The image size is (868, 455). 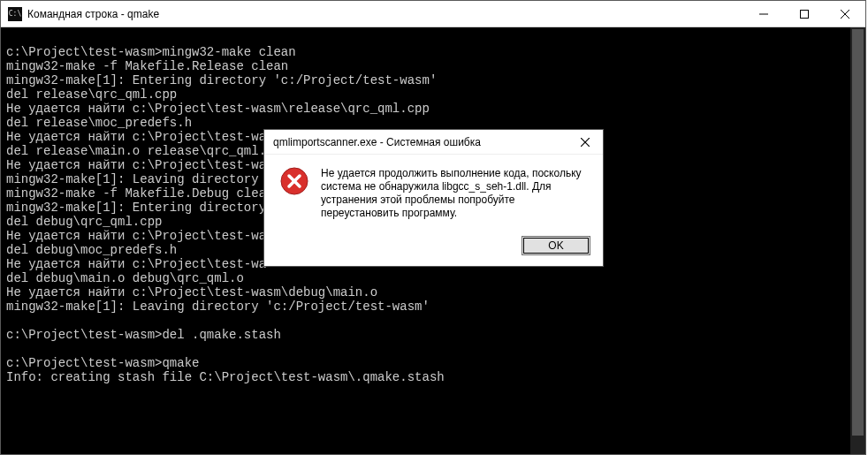 What do you see at coordinates (857, 232) in the screenshot?
I see `scrollbar-thumb` at bounding box center [857, 232].